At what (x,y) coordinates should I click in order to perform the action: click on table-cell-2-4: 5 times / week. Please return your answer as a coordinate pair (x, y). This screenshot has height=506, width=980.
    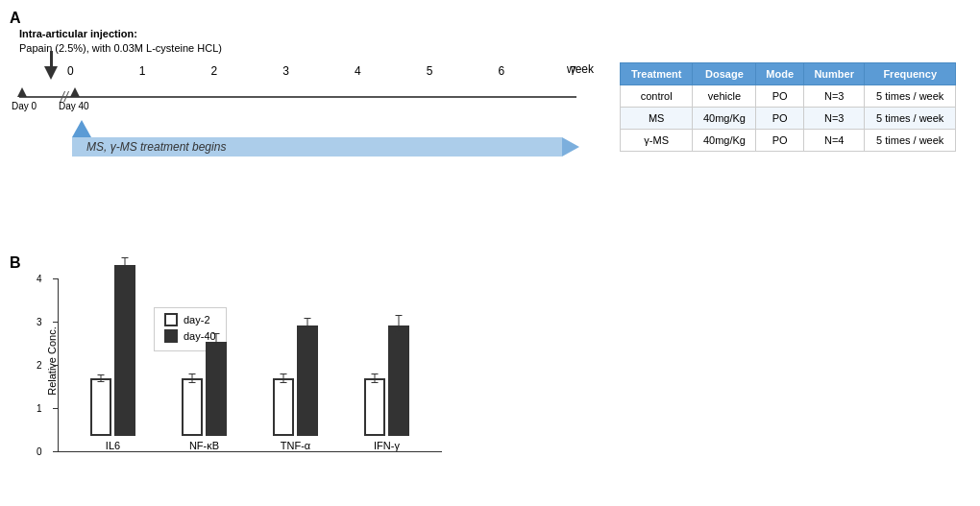
    Looking at the image, I should click on (911, 140).